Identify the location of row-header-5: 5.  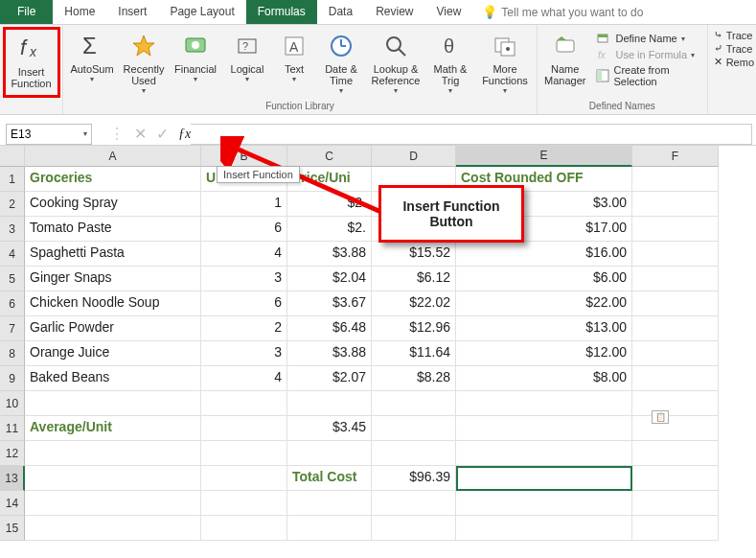
(12, 279).